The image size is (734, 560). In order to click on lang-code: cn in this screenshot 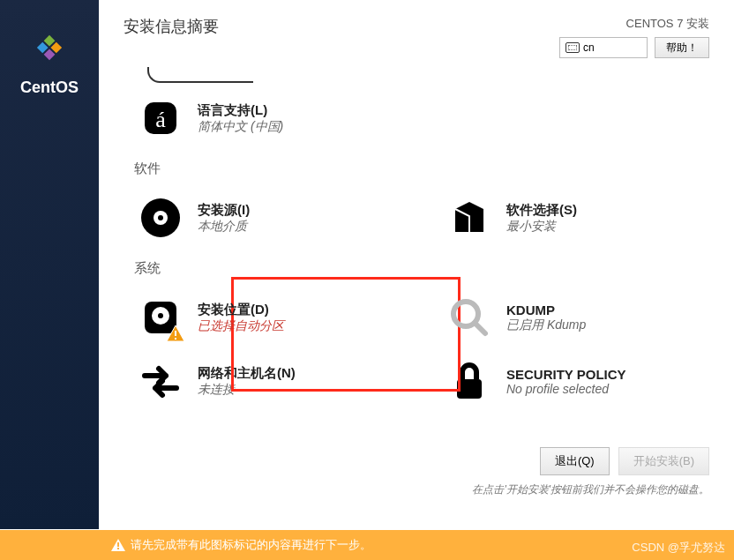, I will do `click(589, 48)`.